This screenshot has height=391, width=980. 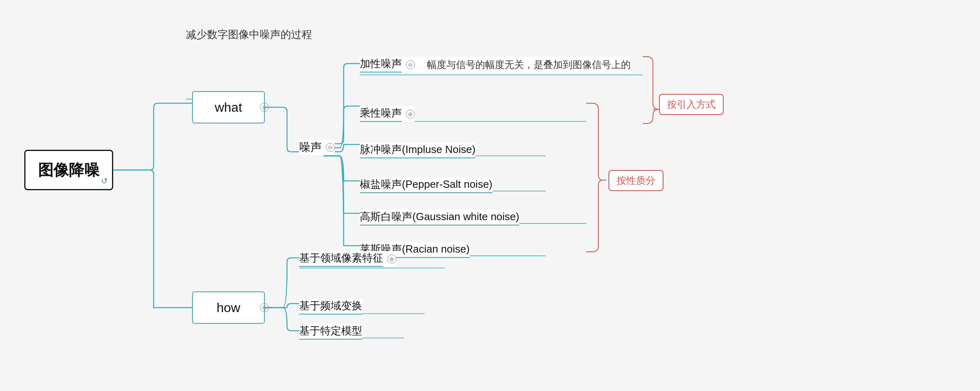 What do you see at coordinates (691, 104) in the screenshot?
I see `annotation-intro-label: 按引入方式` at bounding box center [691, 104].